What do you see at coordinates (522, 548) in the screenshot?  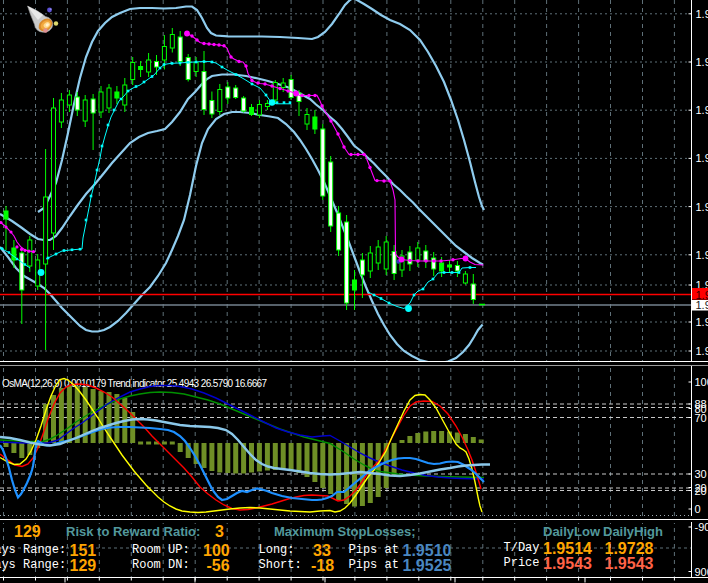 I see `svg-text: T/Day` at bounding box center [522, 548].